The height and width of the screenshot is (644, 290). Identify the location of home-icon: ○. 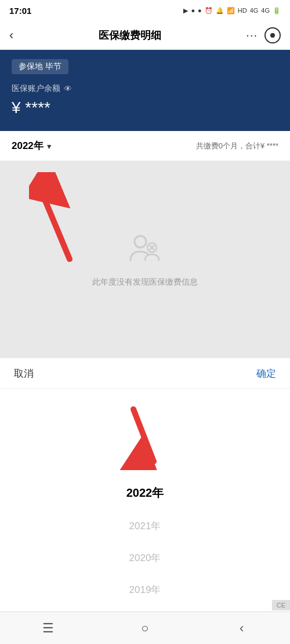
(145, 628).